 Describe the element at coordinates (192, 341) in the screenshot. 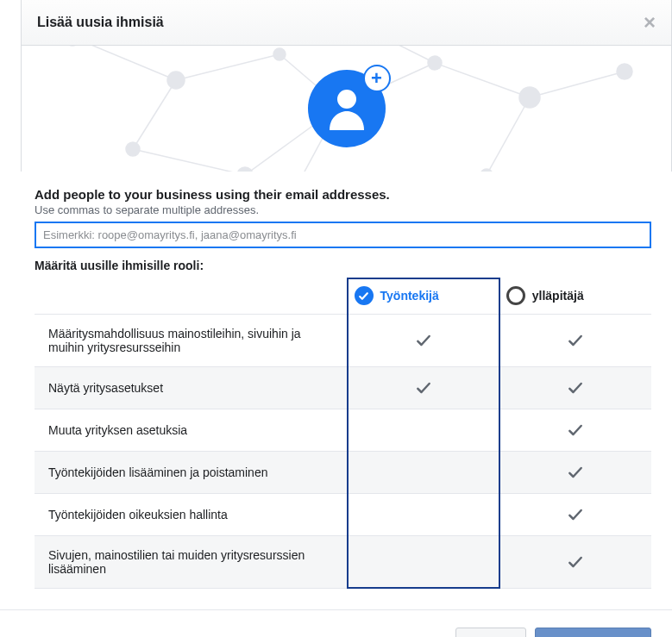

I see `permission-label: Määritysmahdollisuus mainostileihin, siv…` at that location.